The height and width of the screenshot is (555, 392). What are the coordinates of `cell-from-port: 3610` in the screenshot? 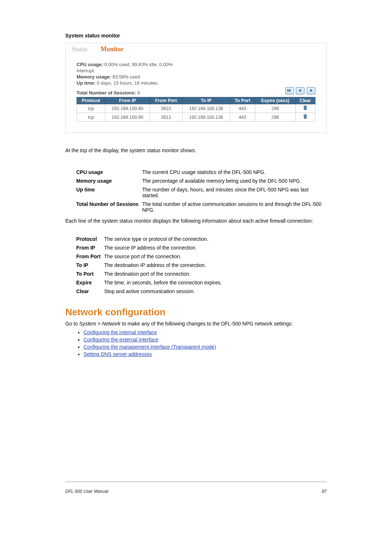 It's located at (166, 109).